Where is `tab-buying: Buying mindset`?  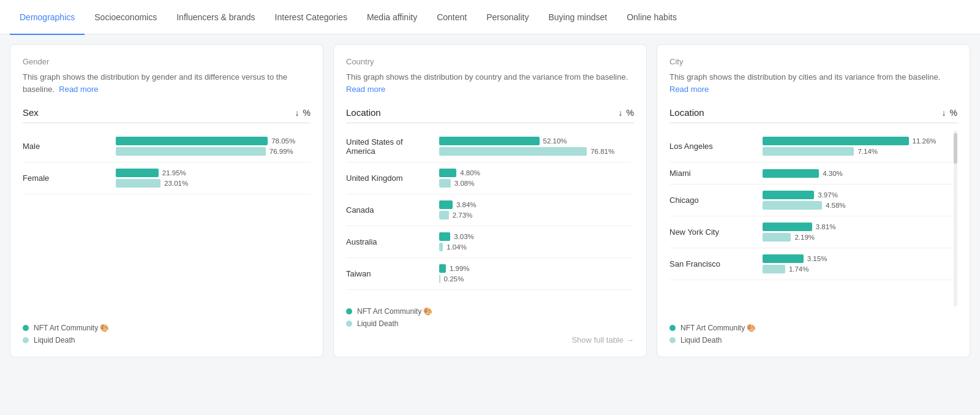 tab-buying: Buying mindset is located at coordinates (578, 18).